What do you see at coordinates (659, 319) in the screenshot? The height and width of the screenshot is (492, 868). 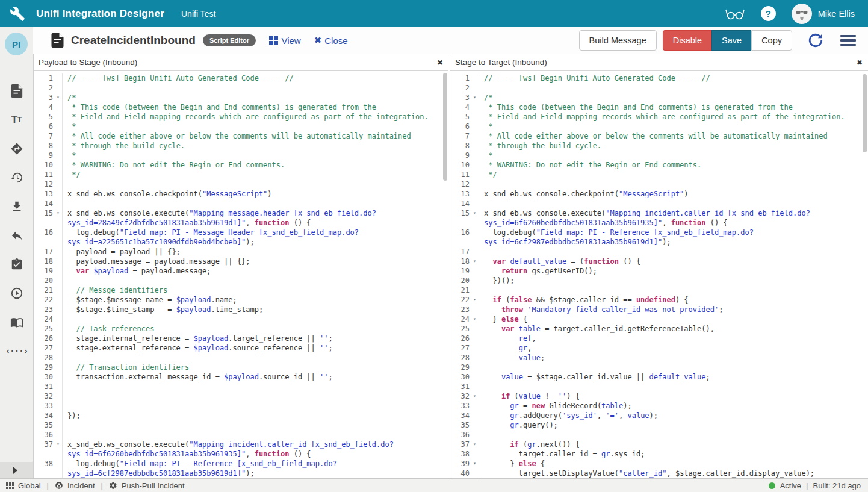 I see `code-line: 24▾ } else {` at bounding box center [659, 319].